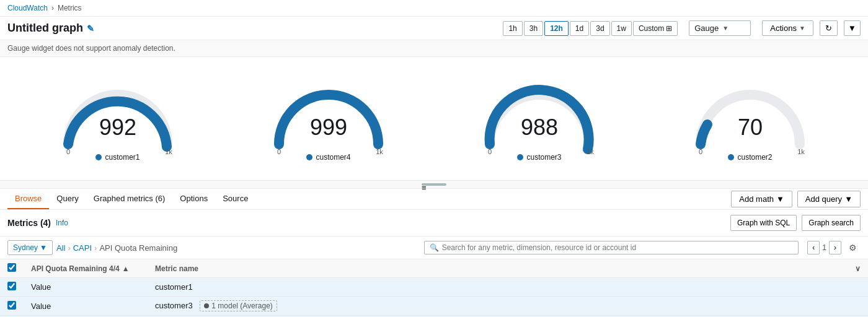  What do you see at coordinates (829, 199) in the screenshot?
I see `add-query-button: Add query ▼` at bounding box center [829, 199].